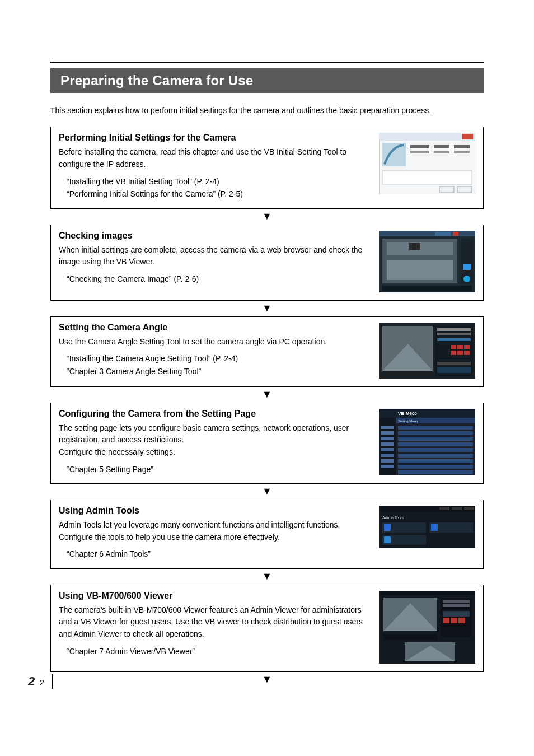 This screenshot has width=534, height=756. What do you see at coordinates (215, 138) in the screenshot?
I see `step-title: Performing Initial Settings for the Came…` at bounding box center [215, 138].